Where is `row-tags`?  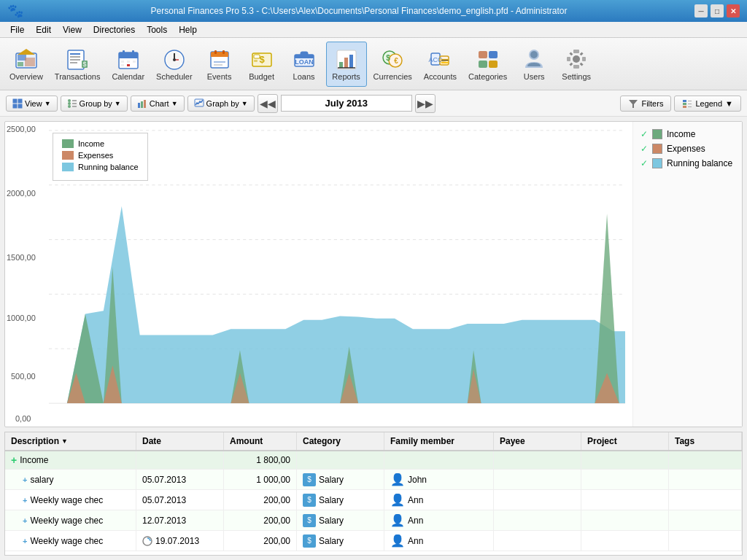 row-tags is located at coordinates (705, 460).